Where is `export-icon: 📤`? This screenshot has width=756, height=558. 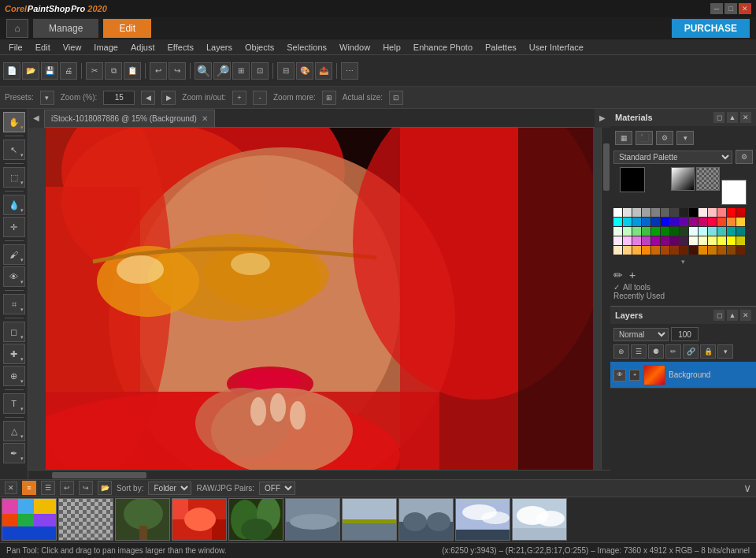 export-icon: 📤 is located at coordinates (324, 71).